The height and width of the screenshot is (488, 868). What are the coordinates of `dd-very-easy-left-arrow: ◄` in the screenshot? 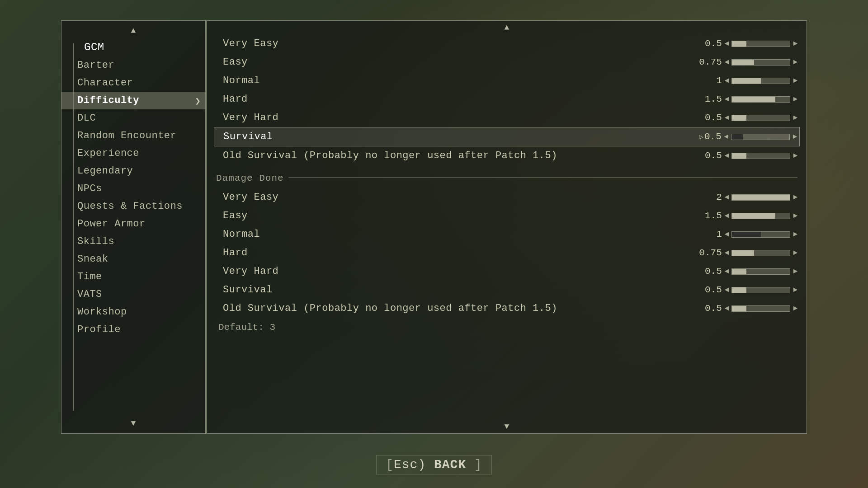 It's located at (727, 197).